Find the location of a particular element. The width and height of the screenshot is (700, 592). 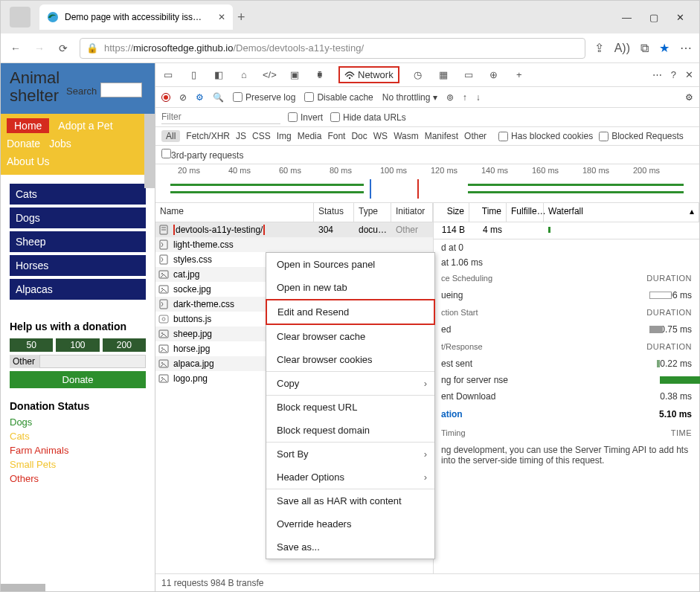

context-menu-item: Save all as HAR with content is located at coordinates (350, 501).